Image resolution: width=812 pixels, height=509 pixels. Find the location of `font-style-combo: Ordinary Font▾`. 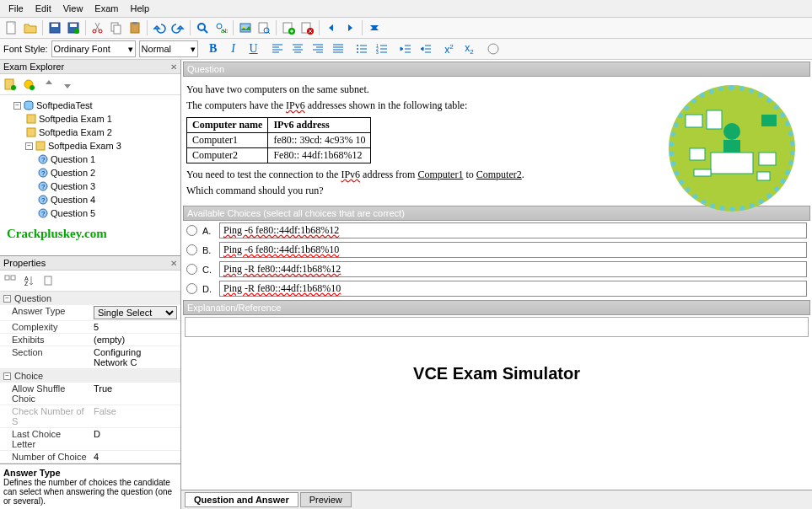

font-style-combo: Ordinary Font▾ is located at coordinates (94, 49).